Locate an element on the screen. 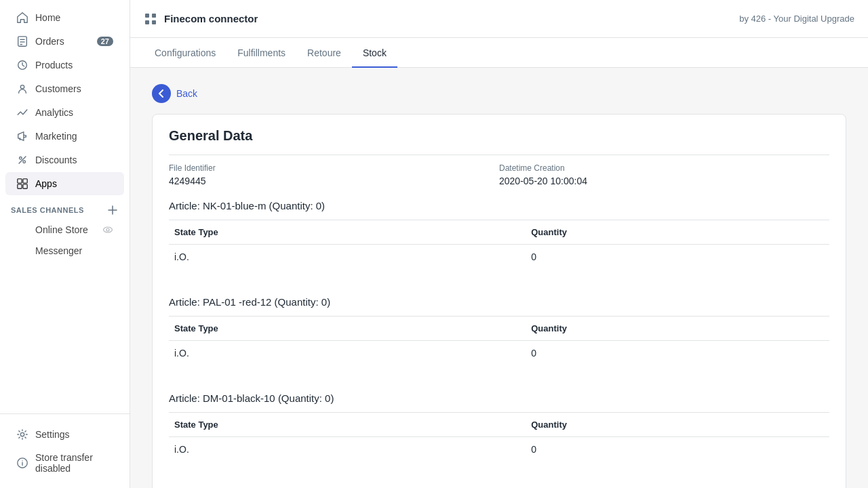 The height and width of the screenshot is (488, 868). sidebar-item-home: Home is located at coordinates (65, 18).